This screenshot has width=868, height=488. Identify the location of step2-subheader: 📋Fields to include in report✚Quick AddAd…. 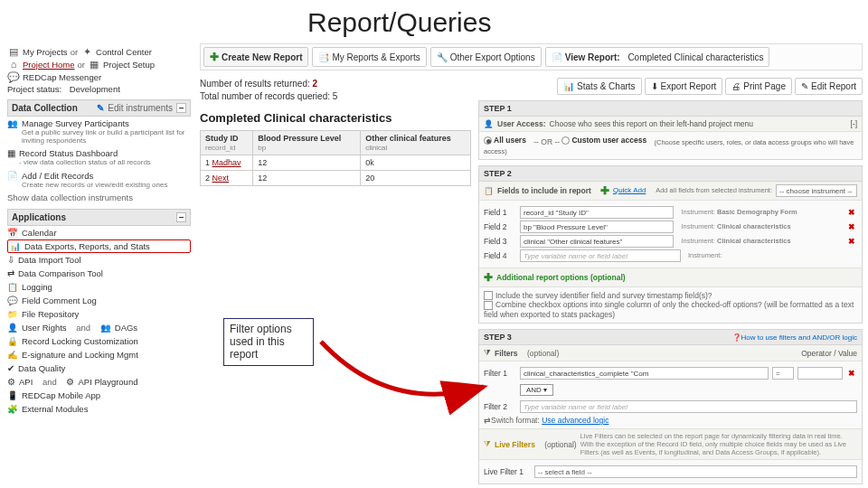
(671, 192).